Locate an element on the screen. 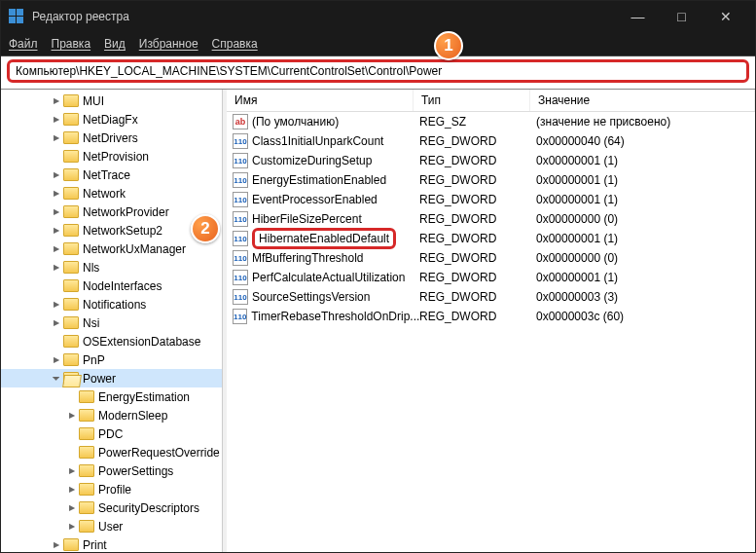  tree-item-networksetup2: ▶NetworkSetup2 is located at coordinates (111, 230).